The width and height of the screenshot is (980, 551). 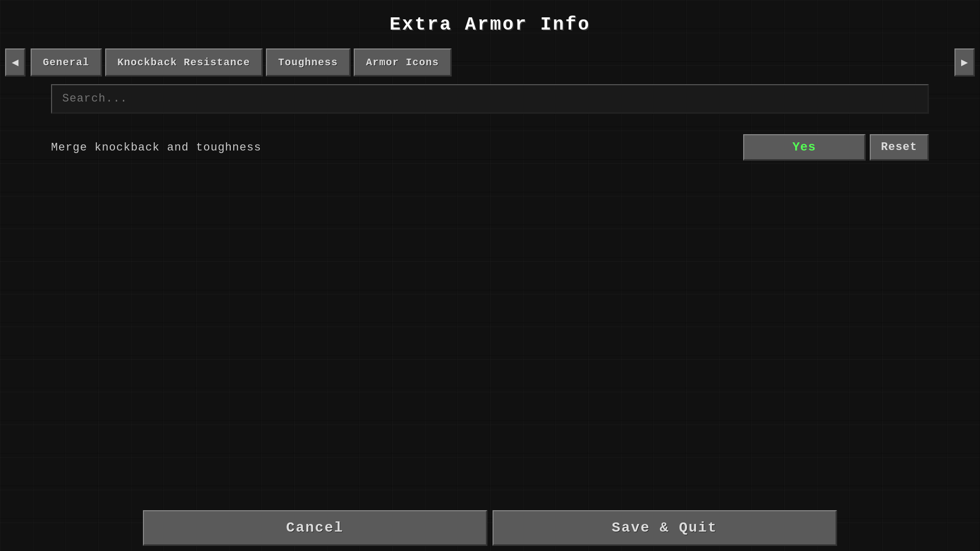 What do you see at coordinates (836, 147) in the screenshot?
I see `setting-controls-merge: Yes Reset` at bounding box center [836, 147].